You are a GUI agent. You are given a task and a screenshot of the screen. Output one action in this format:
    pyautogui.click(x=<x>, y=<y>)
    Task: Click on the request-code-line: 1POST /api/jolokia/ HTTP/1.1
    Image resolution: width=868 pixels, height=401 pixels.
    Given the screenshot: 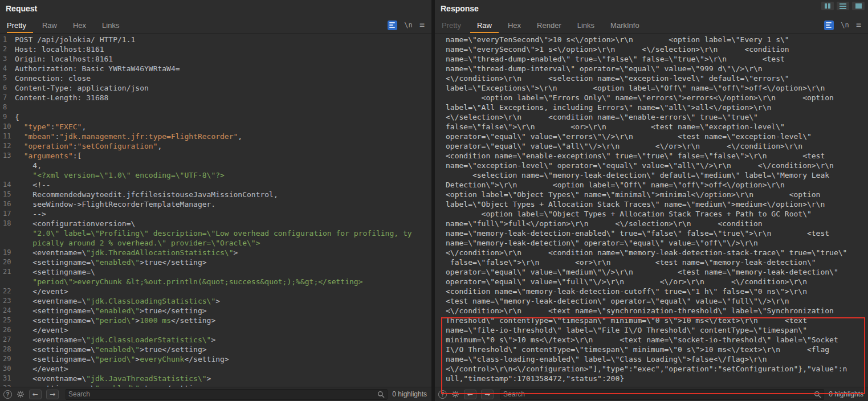 What is the action you would take?
    pyautogui.click(x=215, y=40)
    